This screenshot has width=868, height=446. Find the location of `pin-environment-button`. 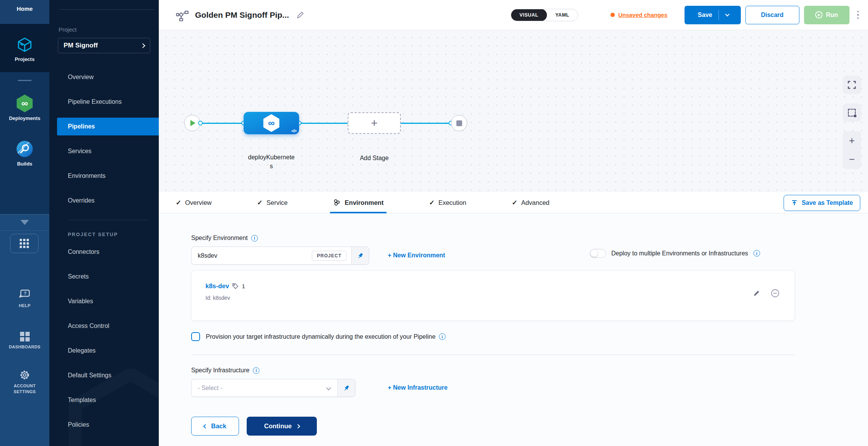

pin-environment-button is located at coordinates (360, 255).